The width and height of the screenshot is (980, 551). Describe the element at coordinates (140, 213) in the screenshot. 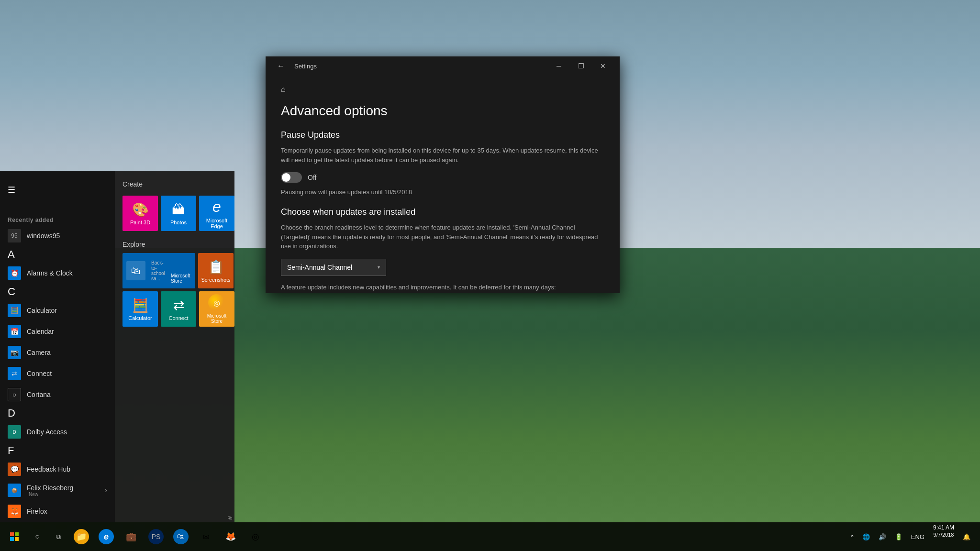

I see `tile-paint3d: 🎨 Paint 3D` at that location.